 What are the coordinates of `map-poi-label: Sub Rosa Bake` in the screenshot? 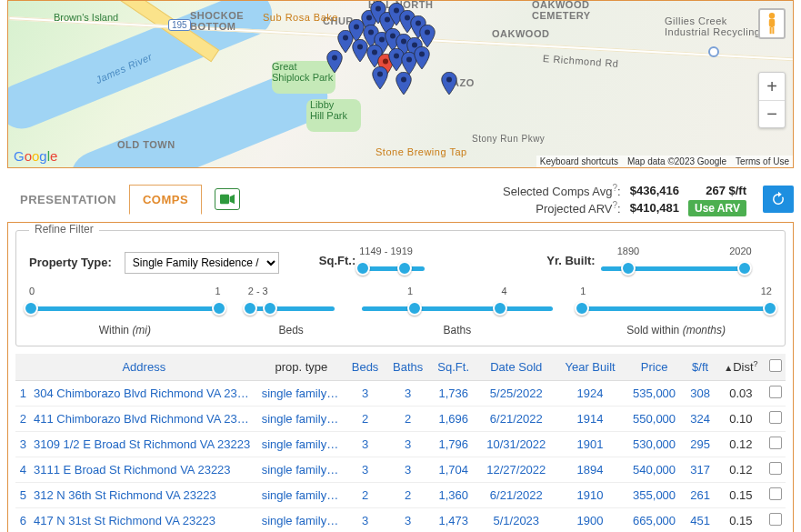 It's located at (300, 17).